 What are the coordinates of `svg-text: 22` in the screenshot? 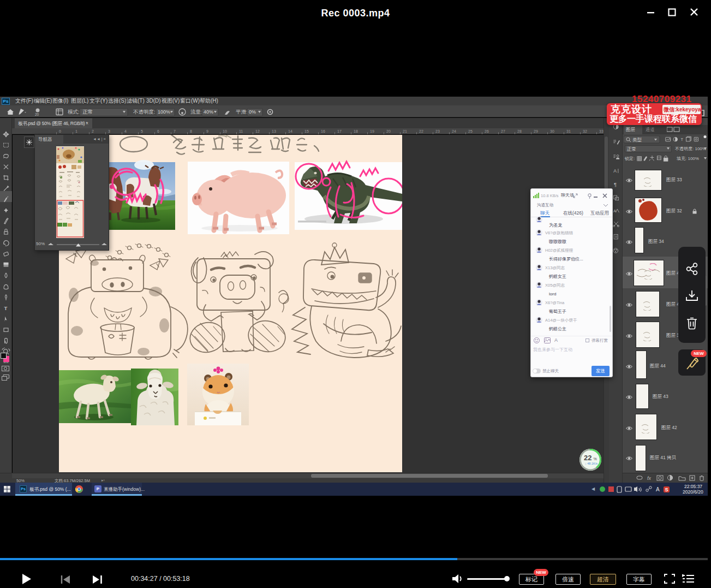 It's located at (588, 458).